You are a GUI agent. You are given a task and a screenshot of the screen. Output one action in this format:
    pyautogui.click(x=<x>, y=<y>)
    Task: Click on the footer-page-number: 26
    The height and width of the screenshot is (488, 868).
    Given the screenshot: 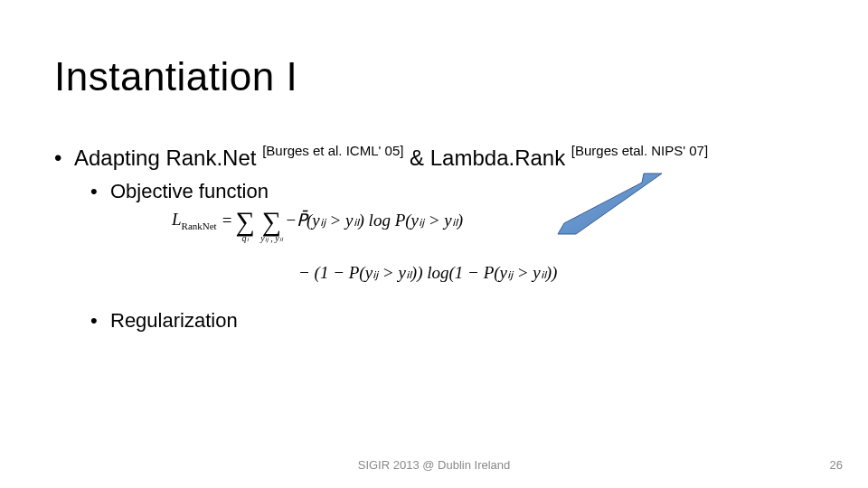 What is the action you would take?
    pyautogui.click(x=836, y=465)
    